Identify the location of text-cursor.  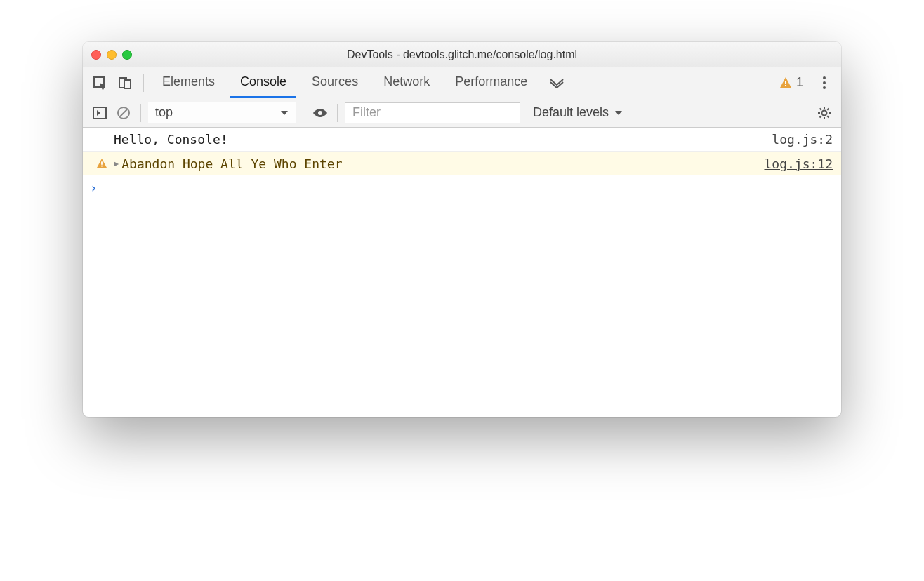
(110, 187).